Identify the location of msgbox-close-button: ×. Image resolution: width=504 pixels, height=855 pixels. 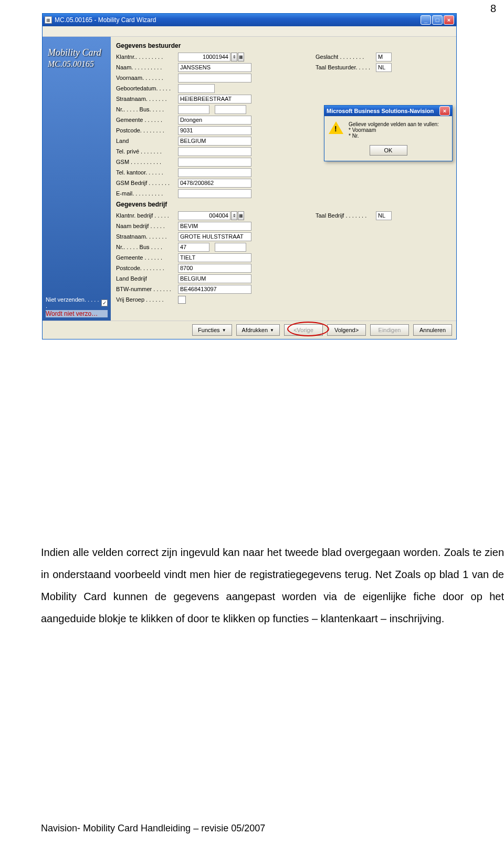
(445, 111).